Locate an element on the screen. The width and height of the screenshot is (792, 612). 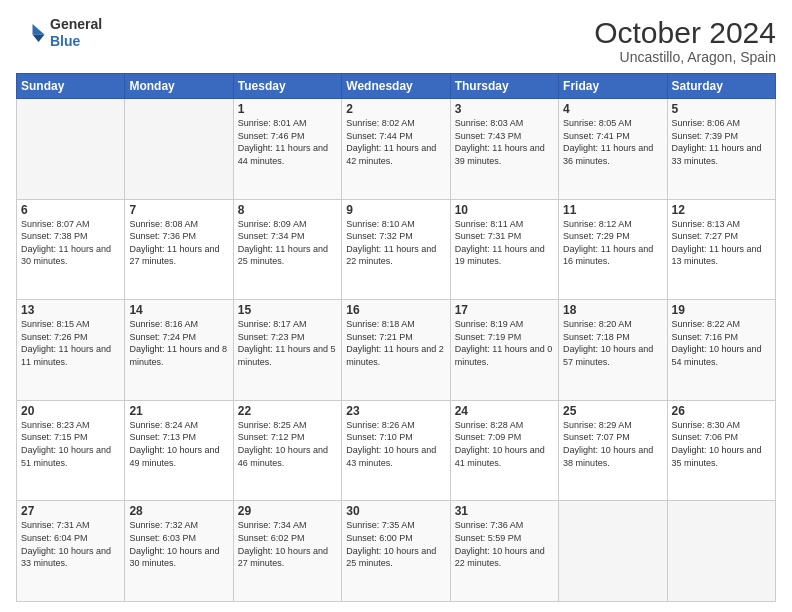
day-info: Sunrise: 8:13 AM Sunset: 7:27 PM Dayligh… is located at coordinates (722, 243).